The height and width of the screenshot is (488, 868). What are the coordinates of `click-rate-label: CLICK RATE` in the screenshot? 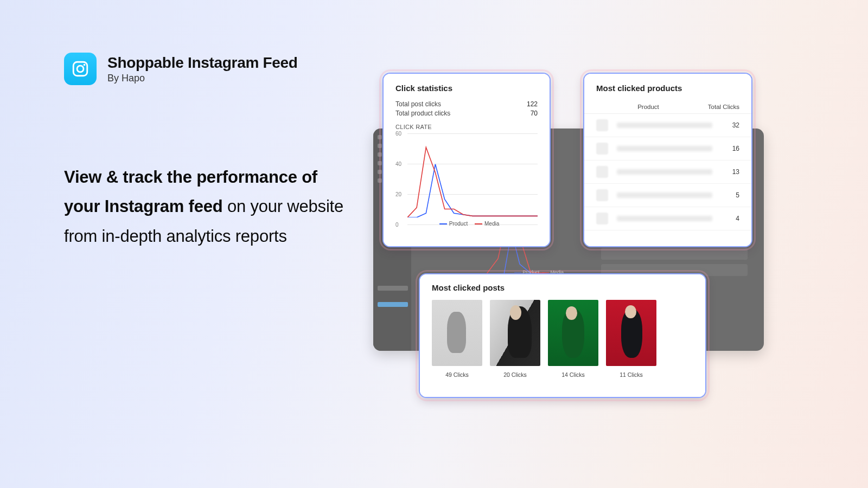 It's located at (467, 127).